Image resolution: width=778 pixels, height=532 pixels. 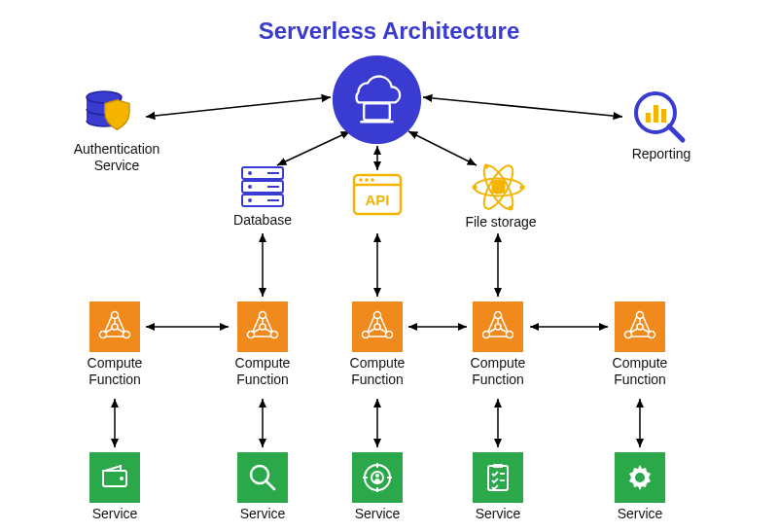 What do you see at coordinates (263, 187) in the screenshot?
I see `database-node` at bounding box center [263, 187].